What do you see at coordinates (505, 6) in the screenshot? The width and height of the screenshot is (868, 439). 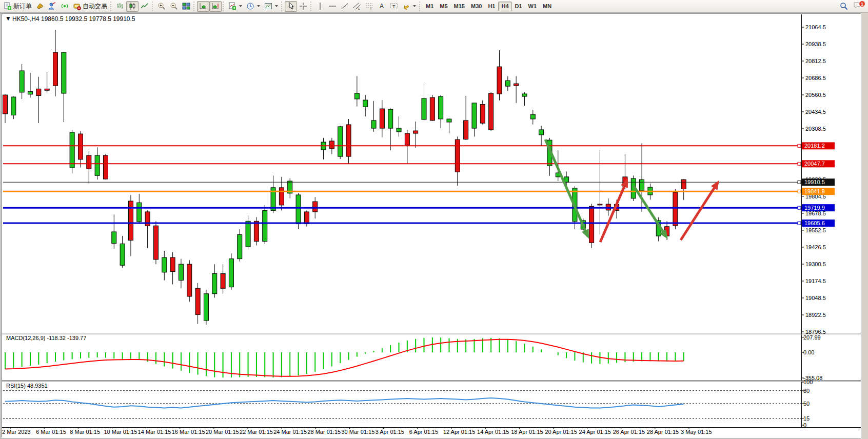 I see `timeframe-h4-button: H4` at bounding box center [505, 6].